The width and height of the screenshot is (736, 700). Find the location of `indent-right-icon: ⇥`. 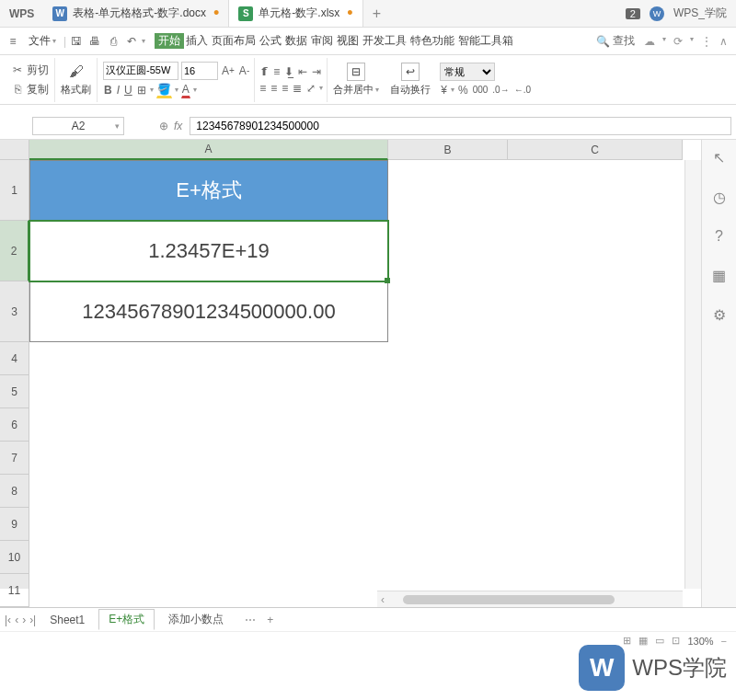

indent-right-icon: ⇥ is located at coordinates (316, 72).